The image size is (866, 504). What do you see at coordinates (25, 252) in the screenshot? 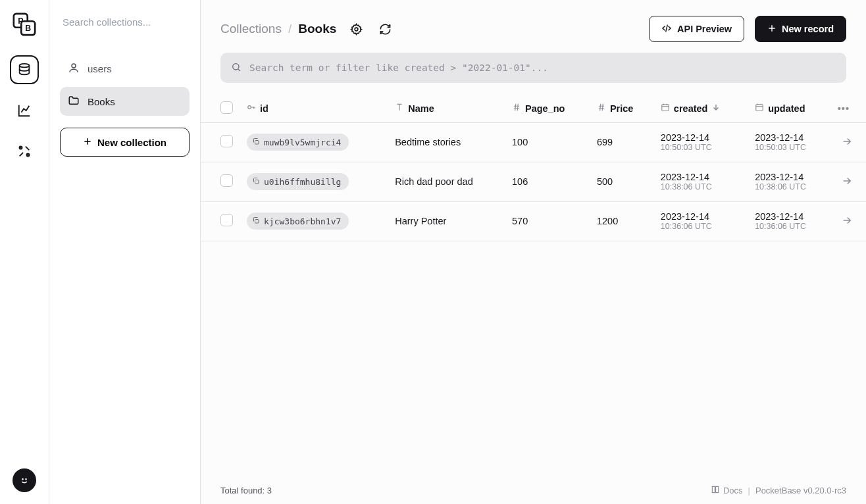
I see `nav-rail: P B` at bounding box center [25, 252].